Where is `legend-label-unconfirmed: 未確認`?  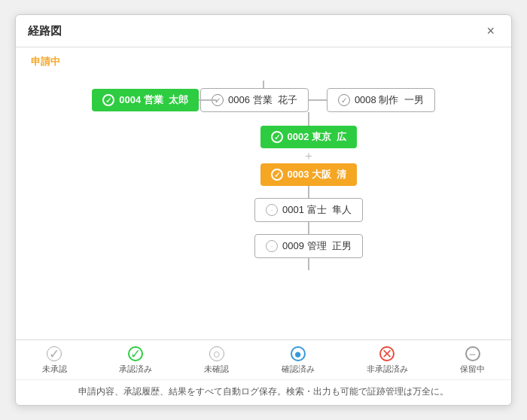 legend-label-unconfirmed: 未確認 is located at coordinates (217, 369).